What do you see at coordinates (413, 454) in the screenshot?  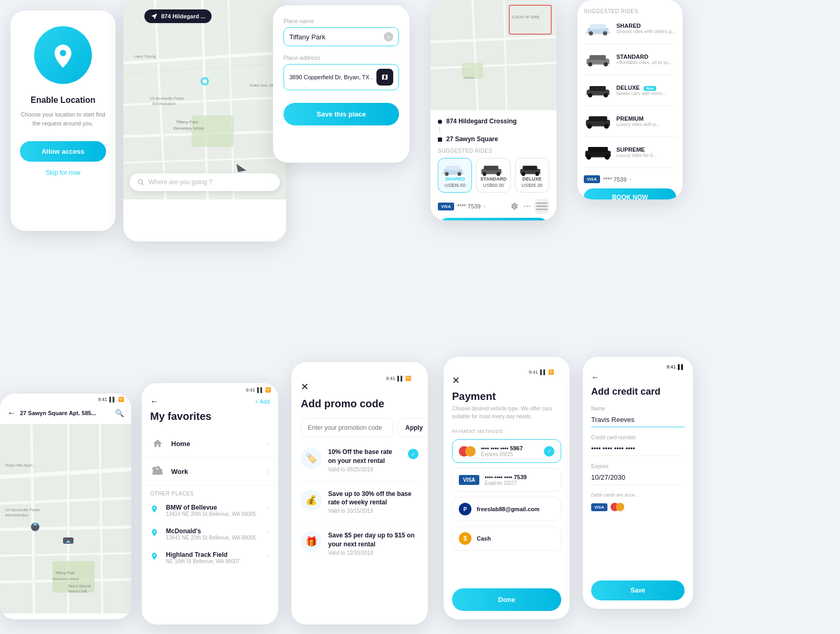 I see `promo-check-1: ✓` at bounding box center [413, 454].